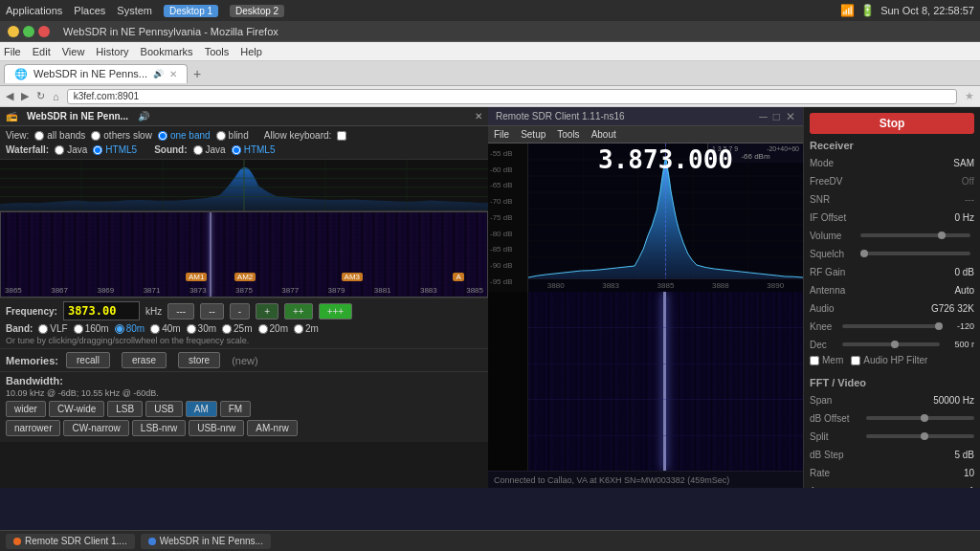  What do you see at coordinates (791, 117) in the screenshot?
I see `rsdr-close-icon: ✕` at bounding box center [791, 117].